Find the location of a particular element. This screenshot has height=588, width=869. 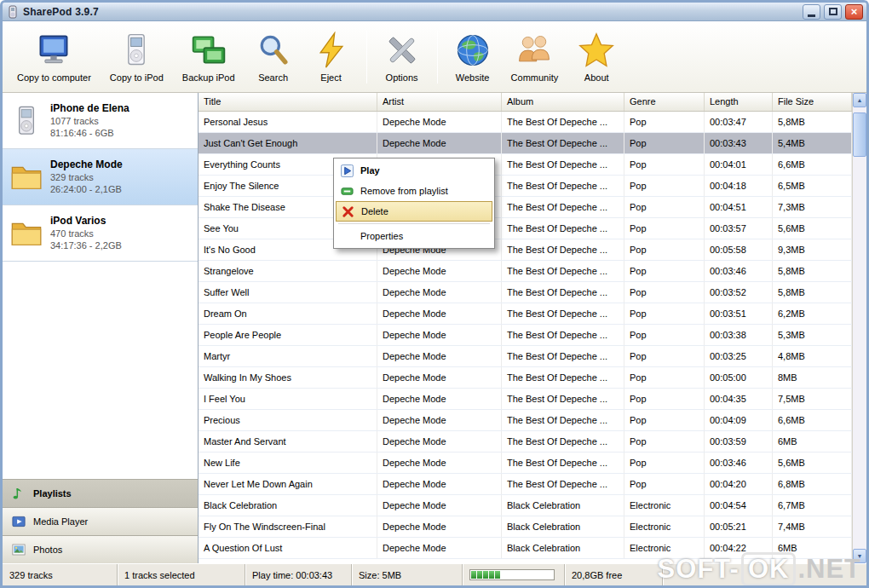

table-row: Walking In My ShoesDepeche ModeThe Best … is located at coordinates (525, 378).